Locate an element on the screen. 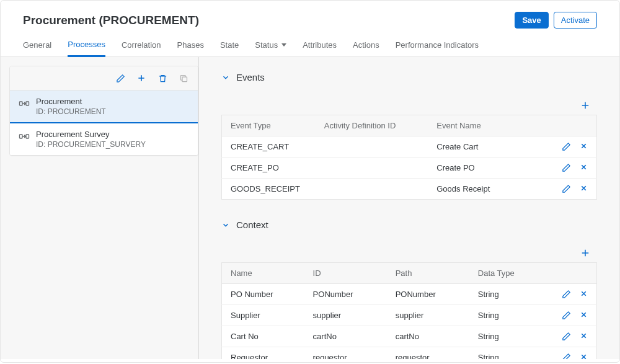 Image resolution: width=620 pixels, height=364 pixels. context-name-cell: Supplier is located at coordinates (263, 316).